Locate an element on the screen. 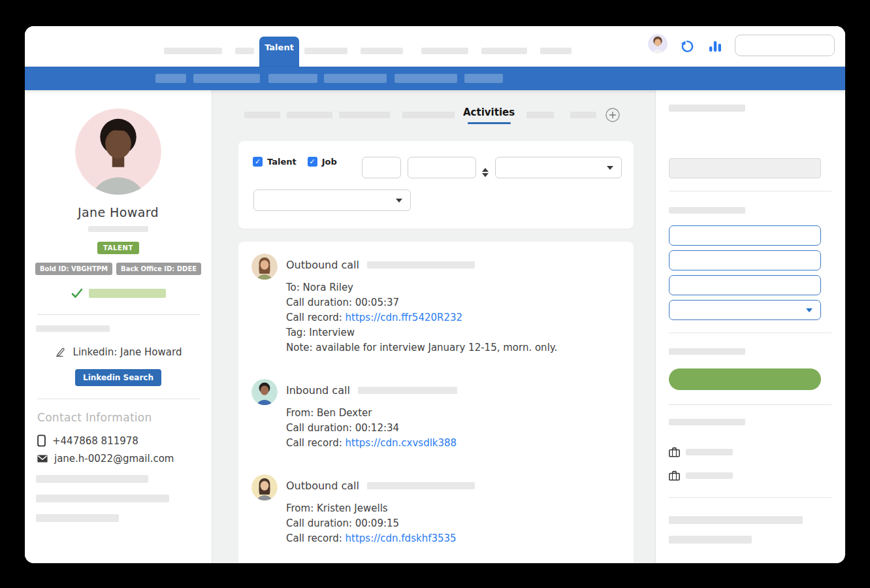 This screenshot has width=870, height=588. bar-chart-icon is located at coordinates (715, 46).